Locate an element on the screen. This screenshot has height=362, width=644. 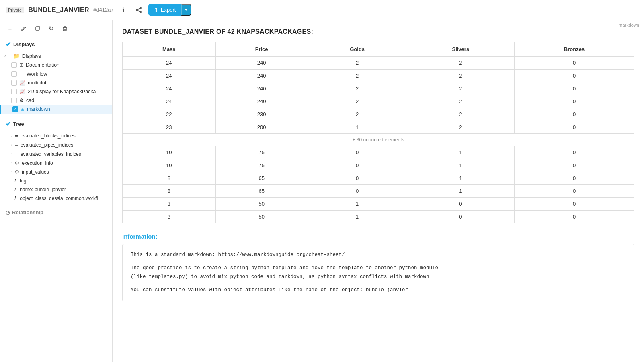
tree-evaluated-variables: › ≡ evaluated_variables_indices is located at coordinates (56, 154).